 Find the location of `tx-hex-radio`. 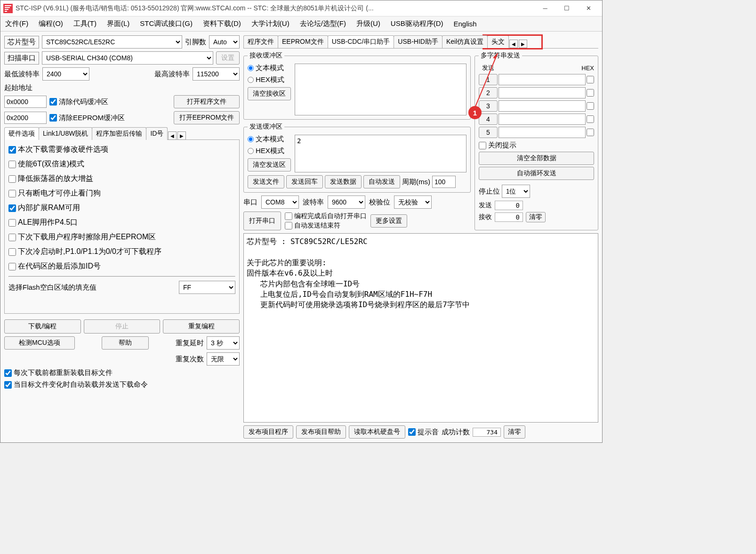

tx-hex-radio is located at coordinates (250, 151).